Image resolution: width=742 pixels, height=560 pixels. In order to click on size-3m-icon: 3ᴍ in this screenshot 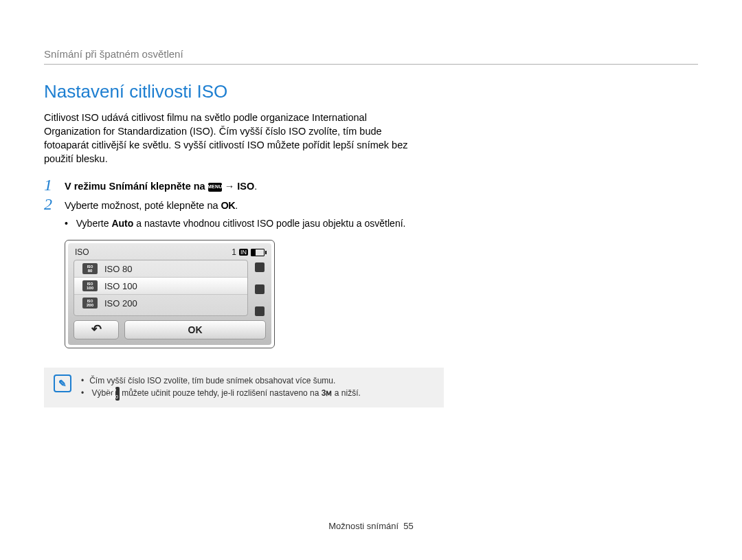, I will do `click(327, 393)`.